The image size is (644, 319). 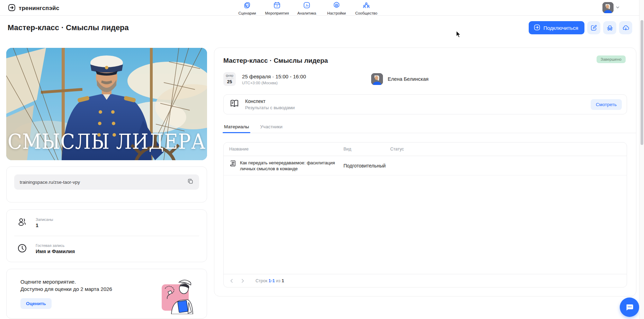 What do you see at coordinates (271, 128) in the screenshot?
I see `tab-participants: Участники` at bounding box center [271, 128].